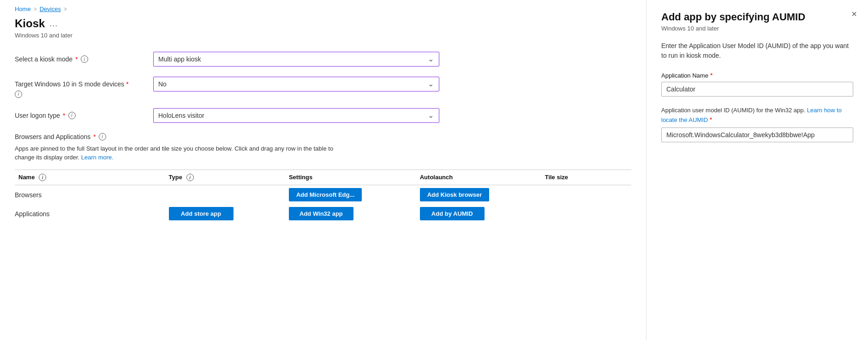 Image resolution: width=868 pixels, height=340 pixels. What do you see at coordinates (323, 177) in the screenshot?
I see `table-header-row: Name i Type i Settings Autolaunch Tile s…` at bounding box center [323, 177].